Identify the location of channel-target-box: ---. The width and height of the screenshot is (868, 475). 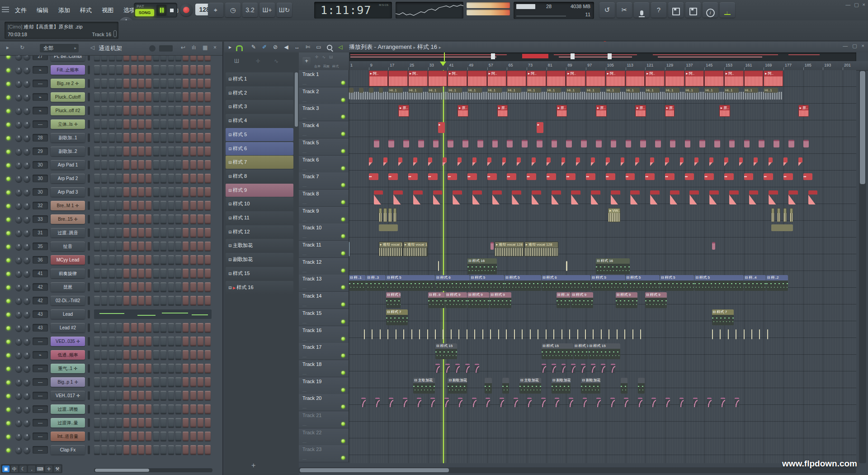
(40, 368).